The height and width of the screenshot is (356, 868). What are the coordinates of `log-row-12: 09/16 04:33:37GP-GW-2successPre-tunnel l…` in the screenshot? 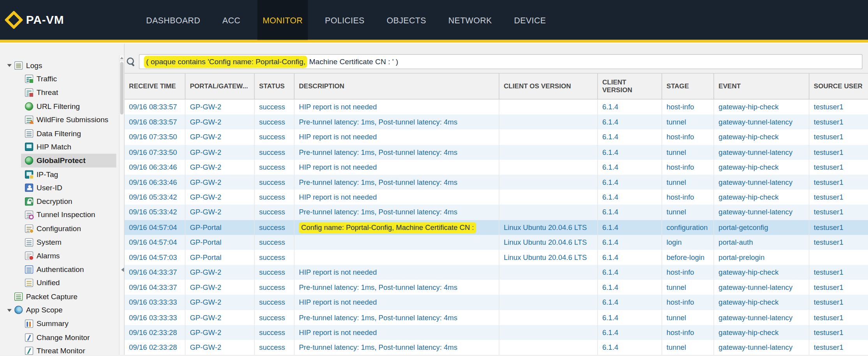 It's located at (496, 287).